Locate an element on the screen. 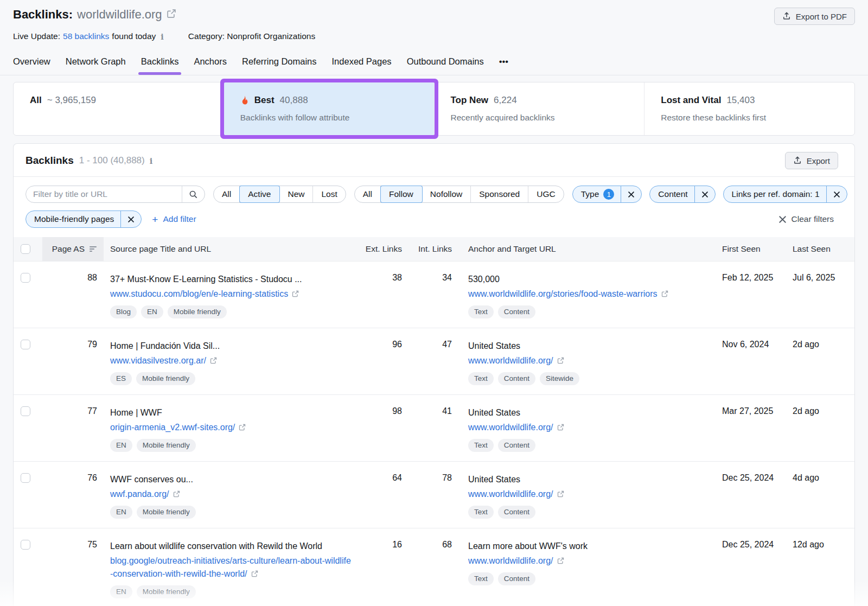  last-seen-value: Jul 6, 2025 is located at coordinates (817, 296).